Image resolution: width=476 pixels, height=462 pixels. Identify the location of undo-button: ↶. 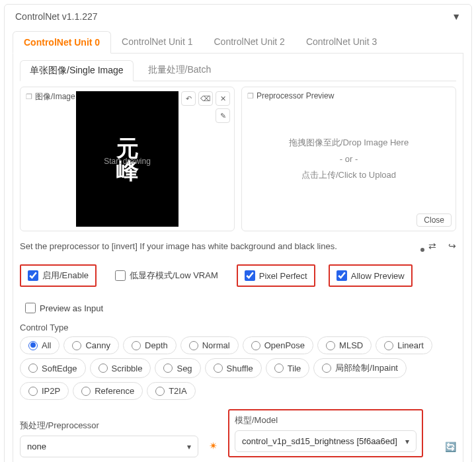
(188, 98).